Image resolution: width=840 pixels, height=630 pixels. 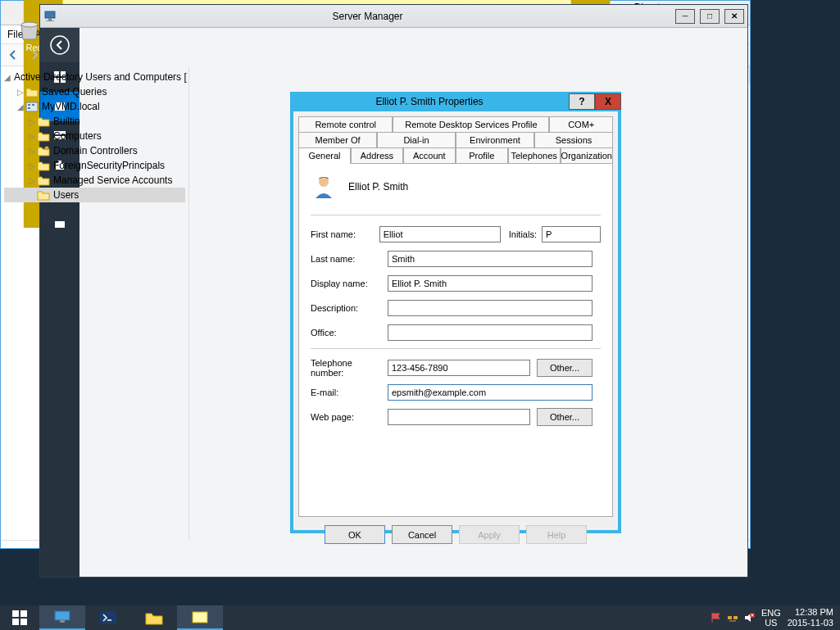 I want to click on tray-language: ENG US, so click(x=771, y=618).